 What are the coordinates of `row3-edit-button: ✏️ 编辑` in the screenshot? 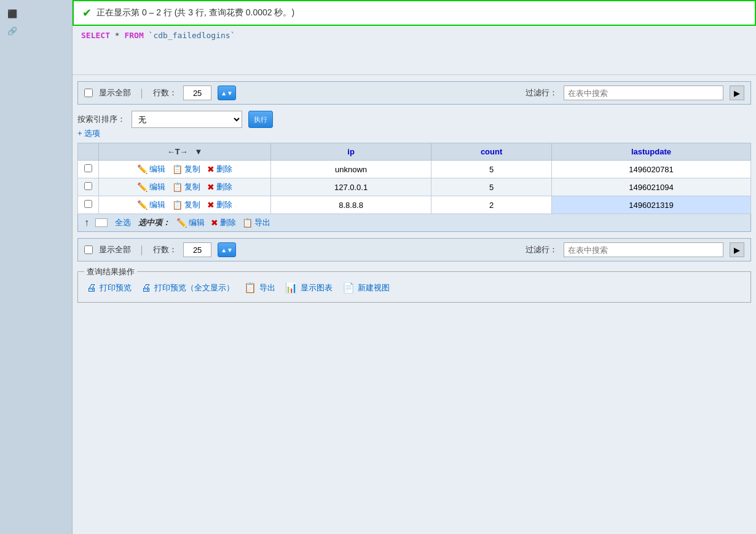 It's located at (151, 205).